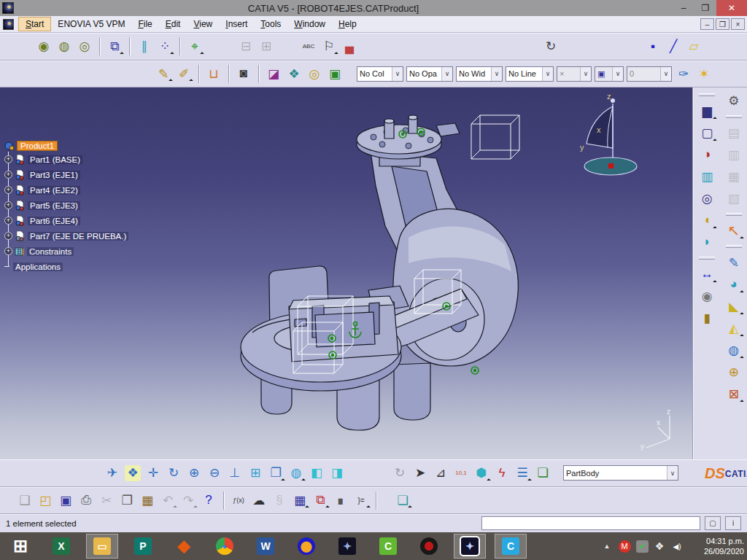 This screenshot has width=747, height=560. I want to click on positioned-sketch-icon: ✐, so click(184, 74).